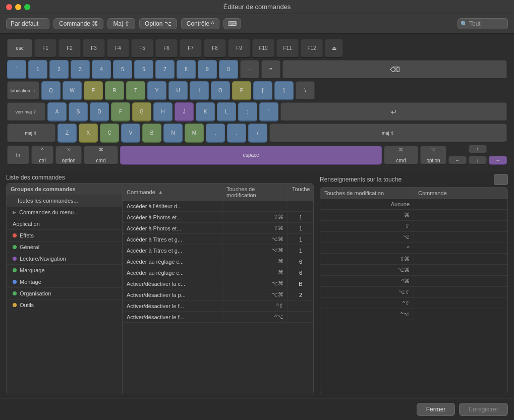 The width and height of the screenshot is (514, 420). Describe the element at coordinates (144, 70) in the screenshot. I see `key-6: 6` at that location.